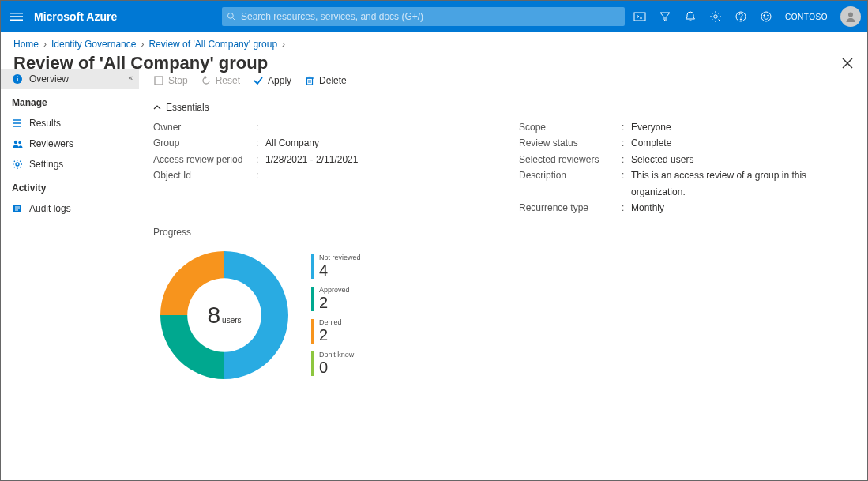  Describe the element at coordinates (93, 44) in the screenshot. I see `breadcrumb-level2: Identity Governance` at that location.